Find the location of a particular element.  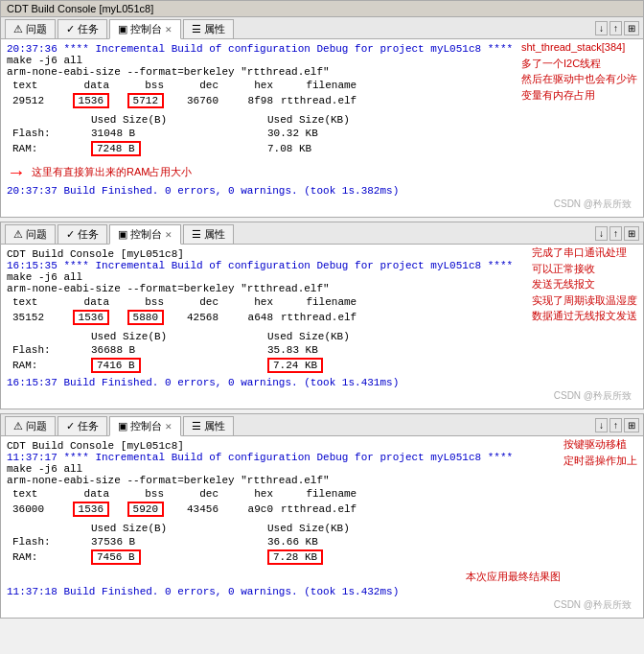

panel-2-btn-down: ↓ is located at coordinates (602, 234).